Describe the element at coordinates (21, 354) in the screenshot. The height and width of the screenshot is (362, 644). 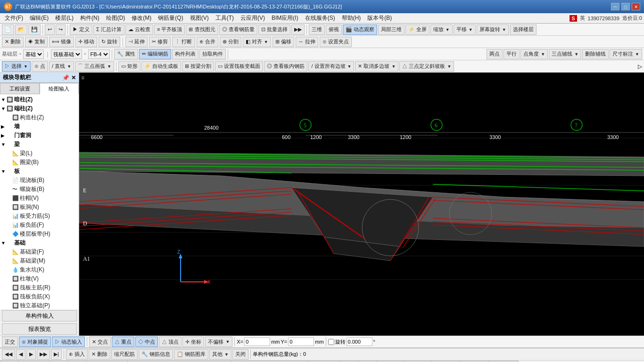
I see `btn-rebar-prev: ◀` at that location.